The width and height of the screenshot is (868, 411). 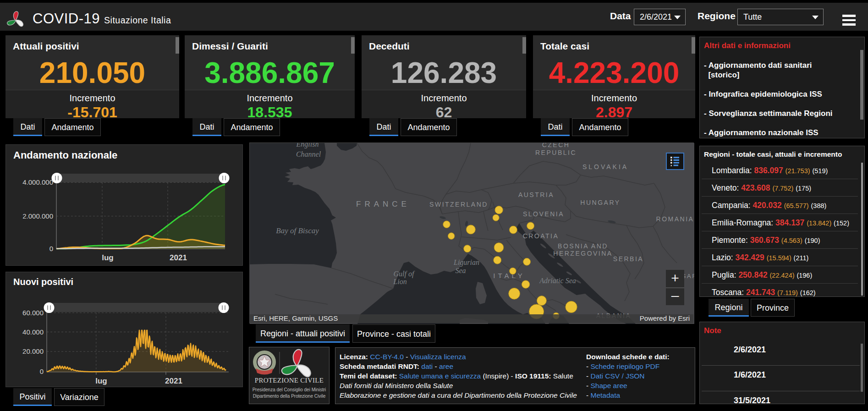 I want to click on svg-text: SLOVAKIA, so click(x=605, y=167).